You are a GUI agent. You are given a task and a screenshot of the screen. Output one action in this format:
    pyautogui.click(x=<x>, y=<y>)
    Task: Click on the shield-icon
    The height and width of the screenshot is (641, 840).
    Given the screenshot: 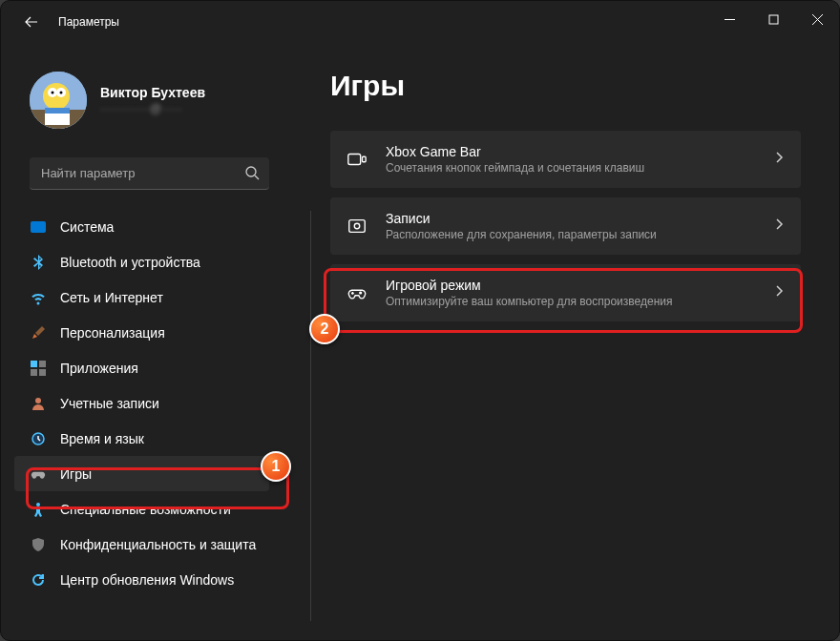 What is the action you would take?
    pyautogui.click(x=38, y=545)
    